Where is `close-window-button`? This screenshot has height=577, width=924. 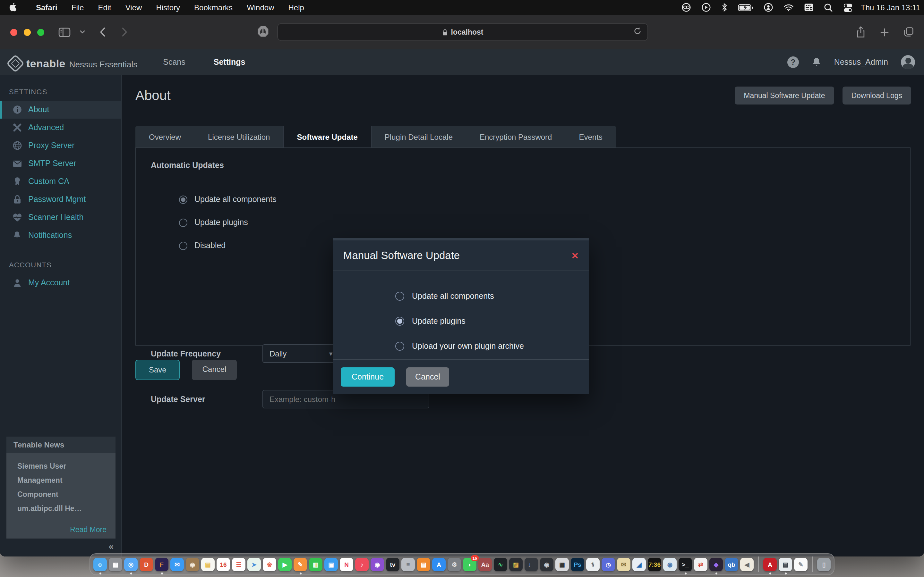
close-window-button is located at coordinates (14, 32).